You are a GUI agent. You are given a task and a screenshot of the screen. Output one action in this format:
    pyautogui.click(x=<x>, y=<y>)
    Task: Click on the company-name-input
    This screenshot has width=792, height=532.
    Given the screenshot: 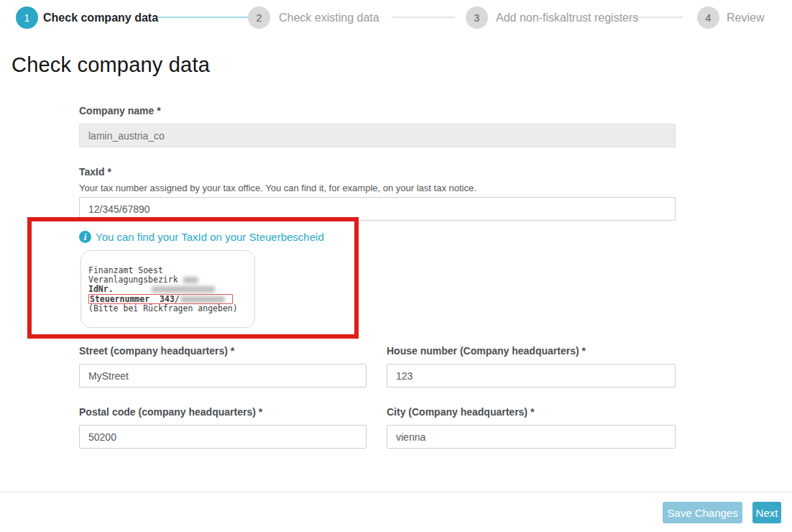 What is the action you would take?
    pyautogui.click(x=377, y=135)
    